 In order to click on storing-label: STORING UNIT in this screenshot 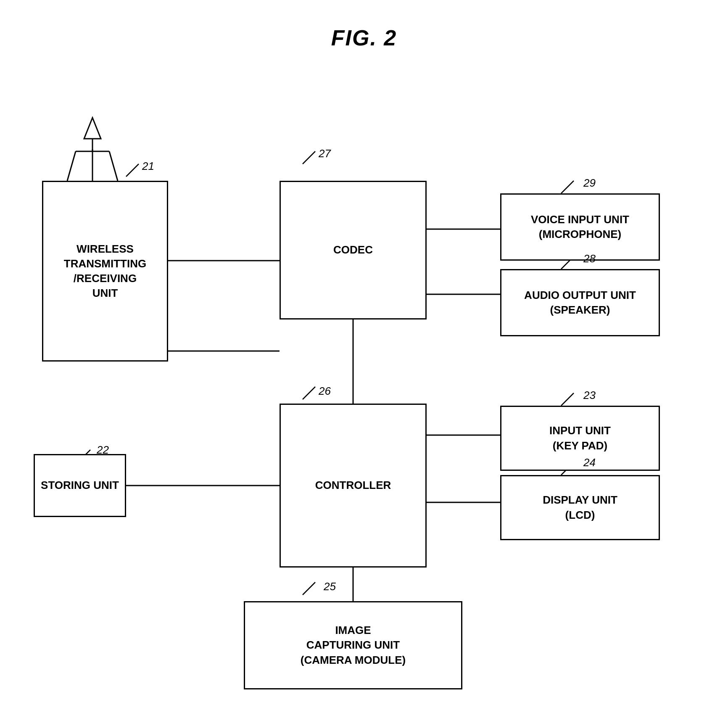, I will do `click(80, 485)`.